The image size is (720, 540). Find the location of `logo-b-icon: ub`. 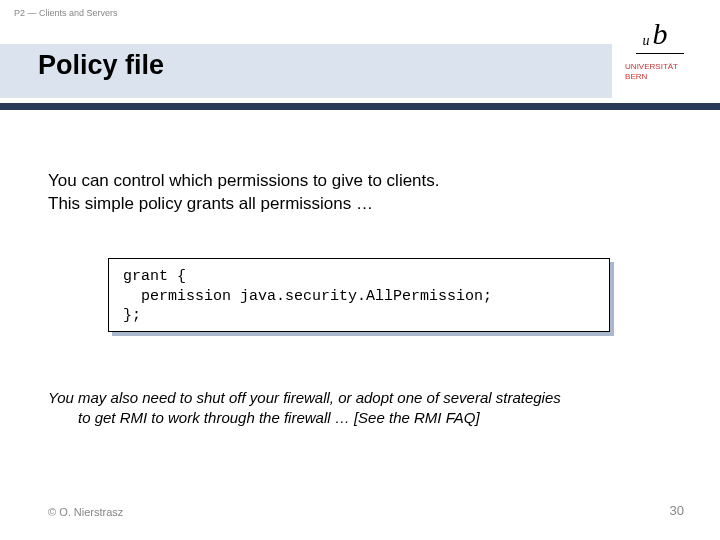

logo-b-icon: ub is located at coordinates (660, 34).